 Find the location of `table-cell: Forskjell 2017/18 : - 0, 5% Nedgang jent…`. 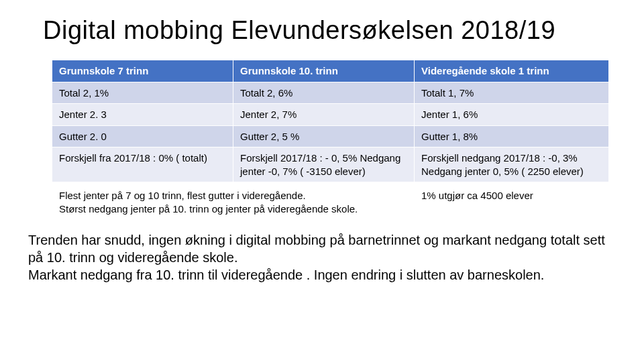

table-cell: Forskjell 2017/18 : - 0, 5% Nedgang jent… is located at coordinates (324, 165).